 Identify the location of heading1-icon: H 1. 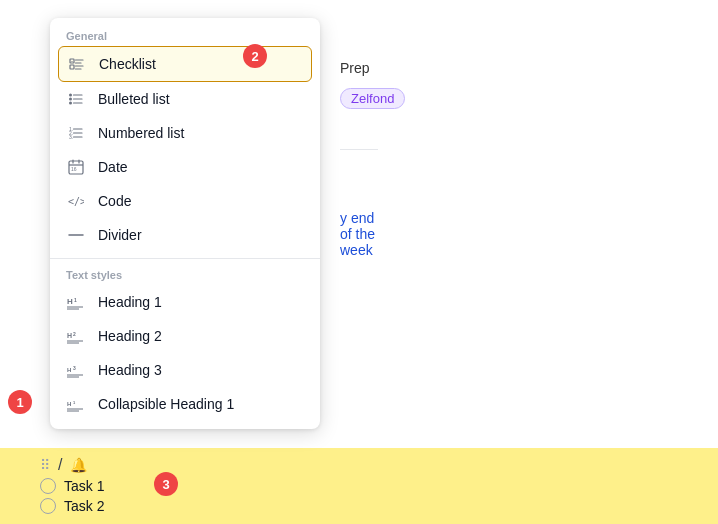
(76, 302).